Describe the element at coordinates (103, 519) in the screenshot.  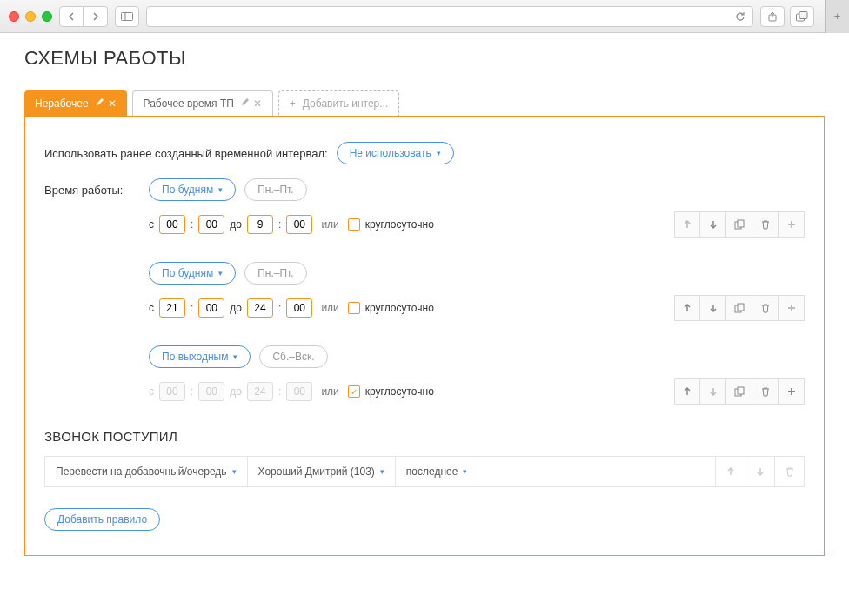
I see `add-rule-button: Добавить правило` at that location.